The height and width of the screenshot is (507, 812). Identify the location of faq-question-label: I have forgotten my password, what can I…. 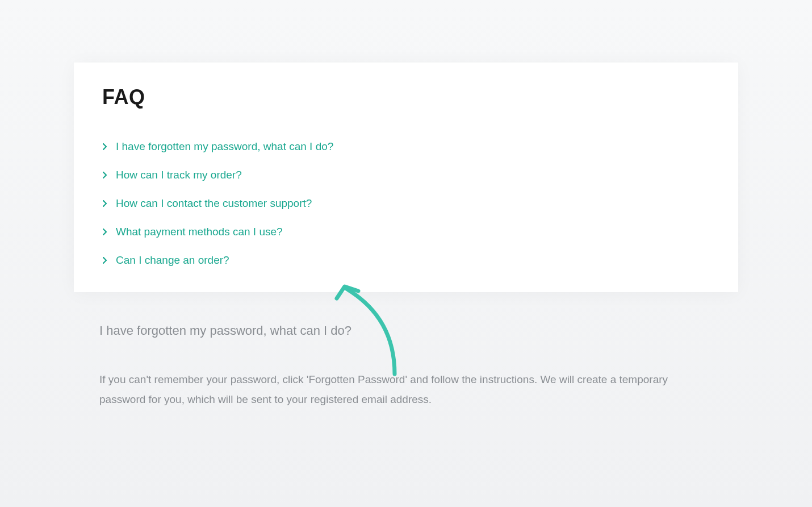
(225, 147).